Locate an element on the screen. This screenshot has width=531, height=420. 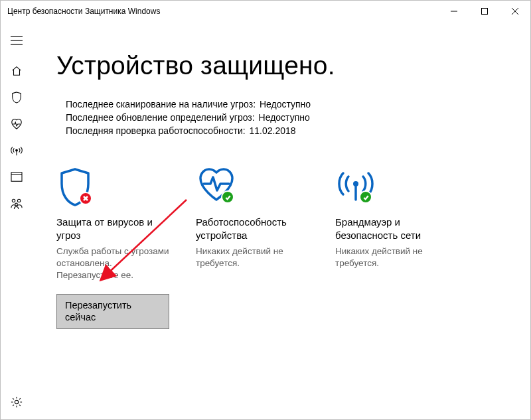
nav-home is located at coordinates (17, 72).